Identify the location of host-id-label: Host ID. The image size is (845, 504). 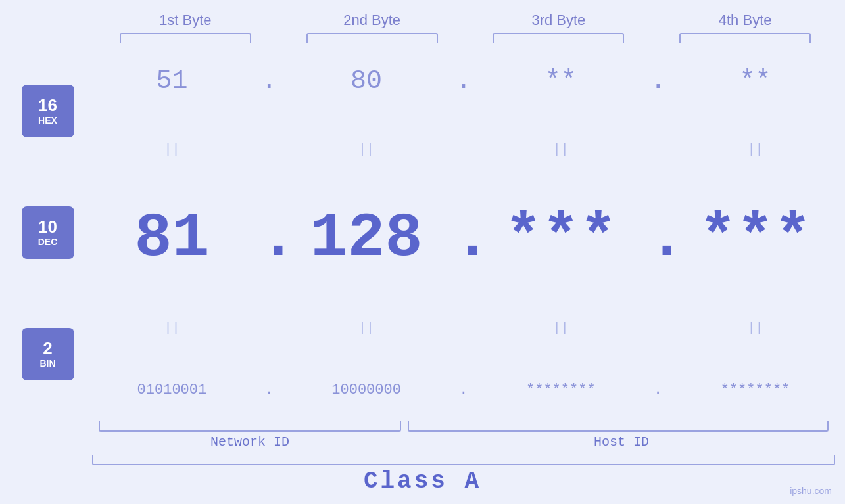
(621, 442).